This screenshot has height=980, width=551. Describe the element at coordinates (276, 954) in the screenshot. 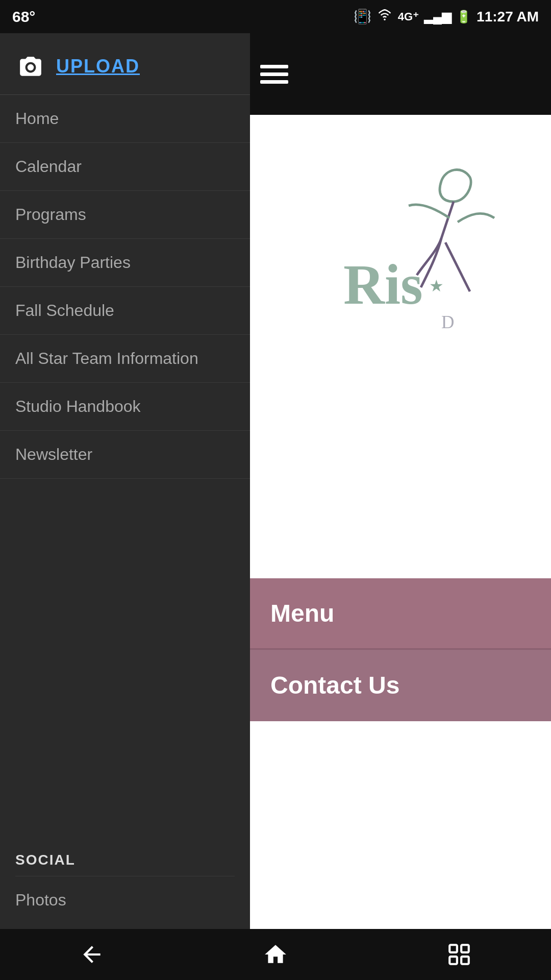

I see `home-button` at that location.